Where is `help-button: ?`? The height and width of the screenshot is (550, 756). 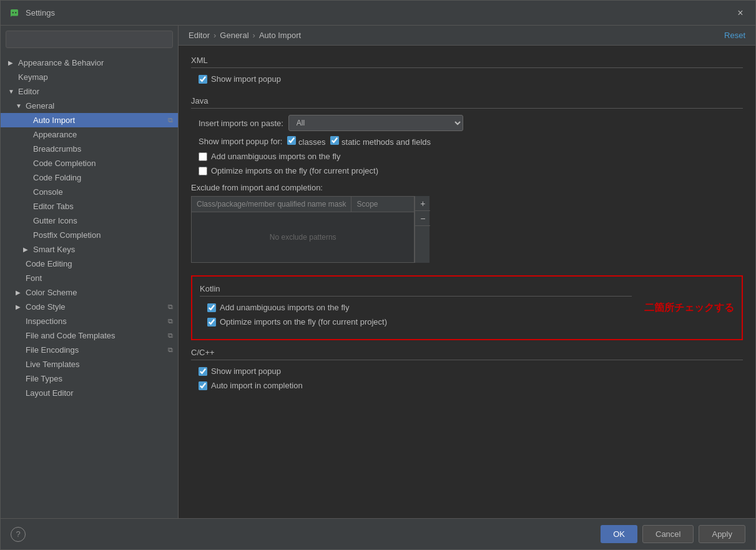 help-button: ? is located at coordinates (18, 534).